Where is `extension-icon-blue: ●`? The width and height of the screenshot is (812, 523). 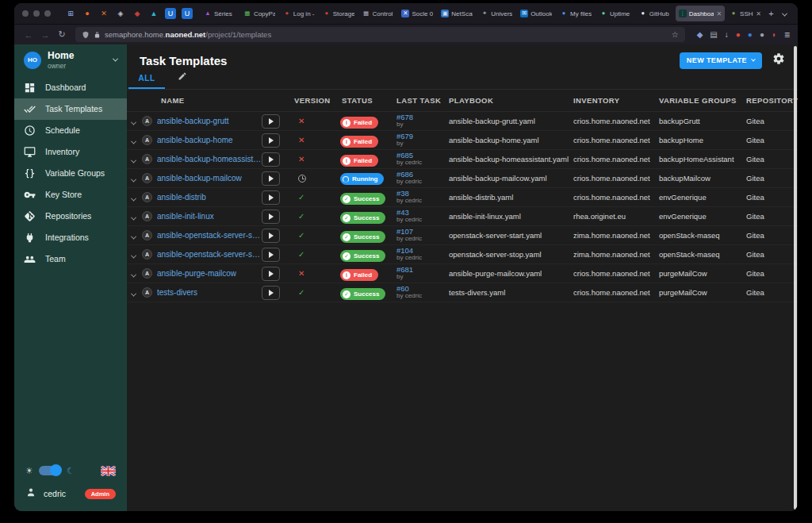
extension-icon-blue: ● is located at coordinates (750, 35).